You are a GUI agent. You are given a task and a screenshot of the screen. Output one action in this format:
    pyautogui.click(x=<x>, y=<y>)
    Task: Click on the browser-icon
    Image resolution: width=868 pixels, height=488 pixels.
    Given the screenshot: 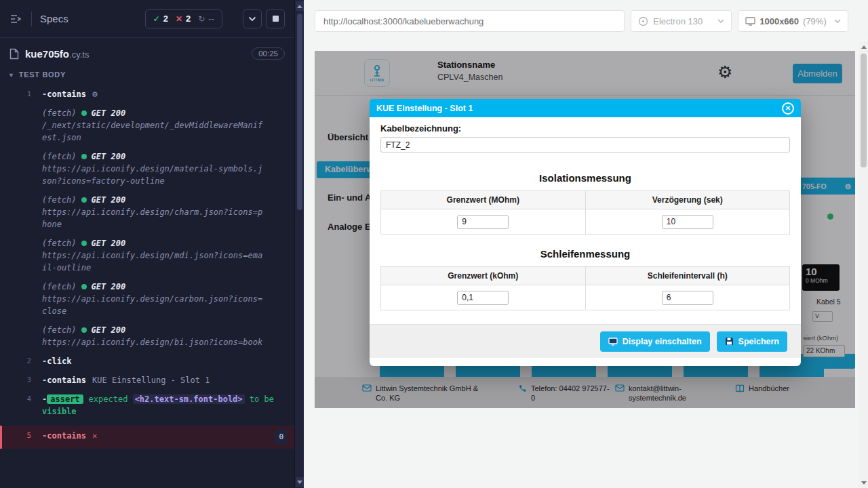 What is the action you would take?
    pyautogui.click(x=643, y=22)
    